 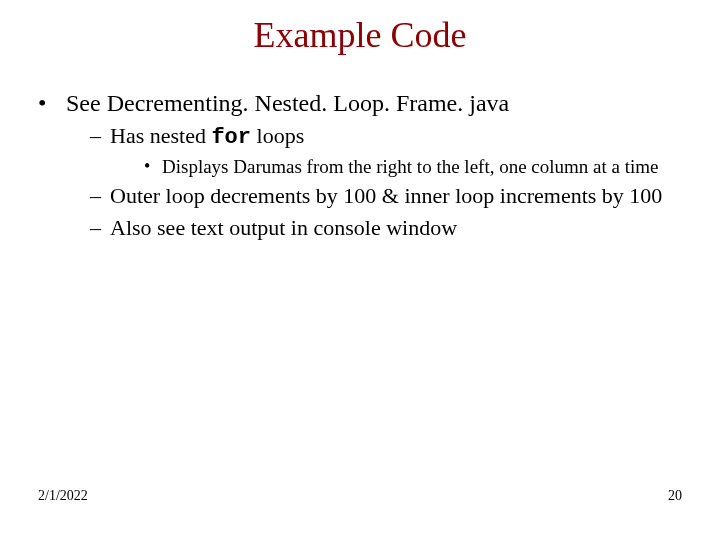 What do you see at coordinates (675, 496) in the screenshot?
I see `footer-page-number: 20` at bounding box center [675, 496].